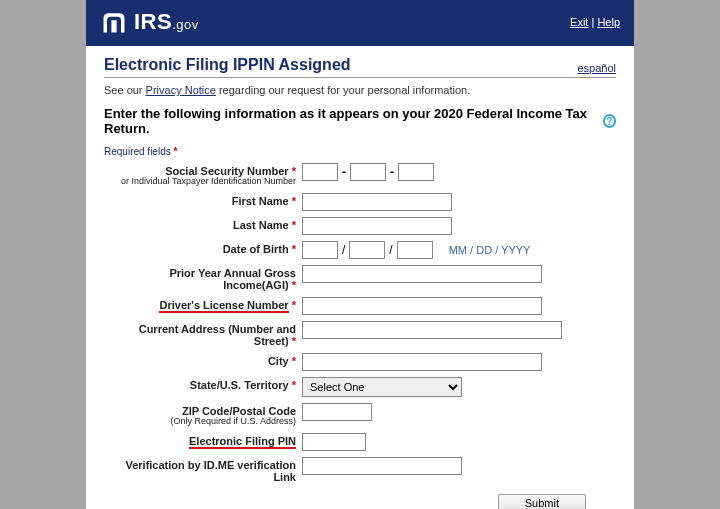 The height and width of the screenshot is (509, 720). What do you see at coordinates (422, 362) in the screenshot?
I see `city-input` at bounding box center [422, 362].